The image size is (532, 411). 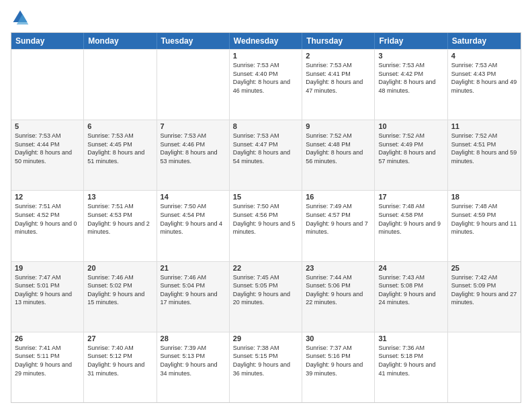 What do you see at coordinates (411, 226) in the screenshot?
I see `calendar-cell: 17Sunrise: 7:48 AM Sunset: 4:58 PM Dayli…` at bounding box center [411, 226].